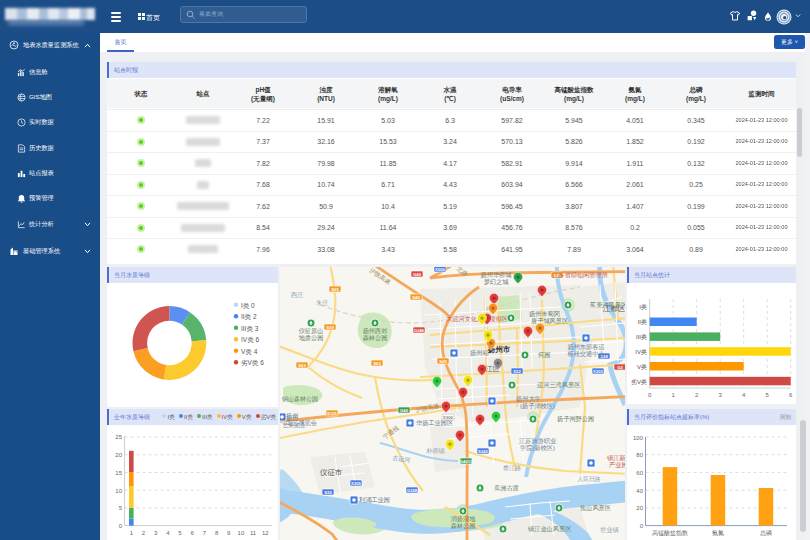 Image resolution: width=810 pixels, height=540 pixels. I want to click on svg-text: III类, so click(642, 337).